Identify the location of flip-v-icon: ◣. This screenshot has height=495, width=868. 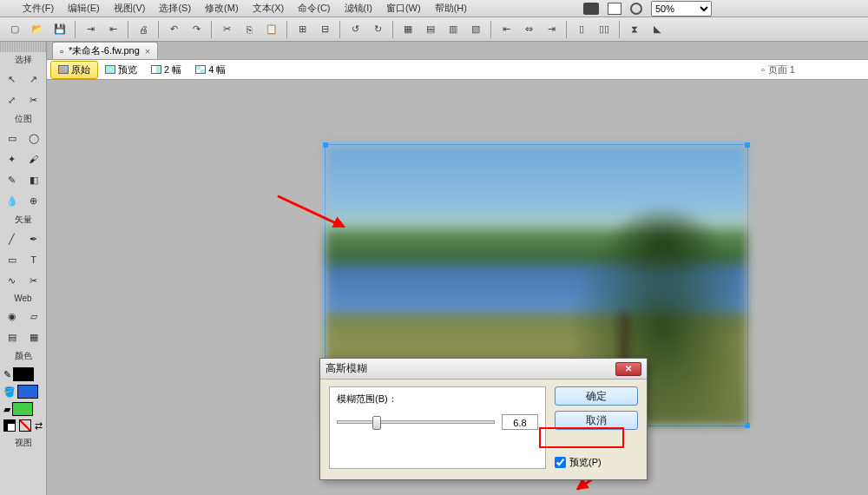
(657, 30).